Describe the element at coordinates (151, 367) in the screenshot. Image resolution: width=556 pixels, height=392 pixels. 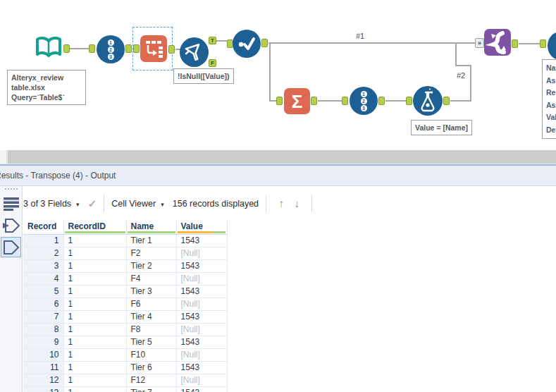
I see `data-cell: Tier 6` at that location.